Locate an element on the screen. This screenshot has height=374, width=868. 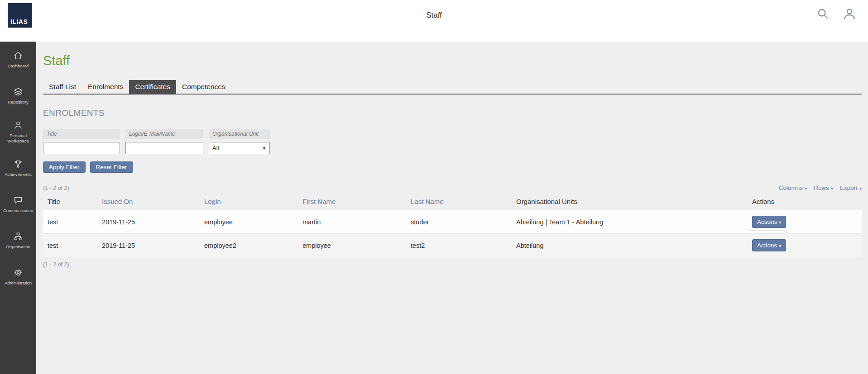
filter-buttons: Apply Filter Reset Filter is located at coordinates (452, 167).